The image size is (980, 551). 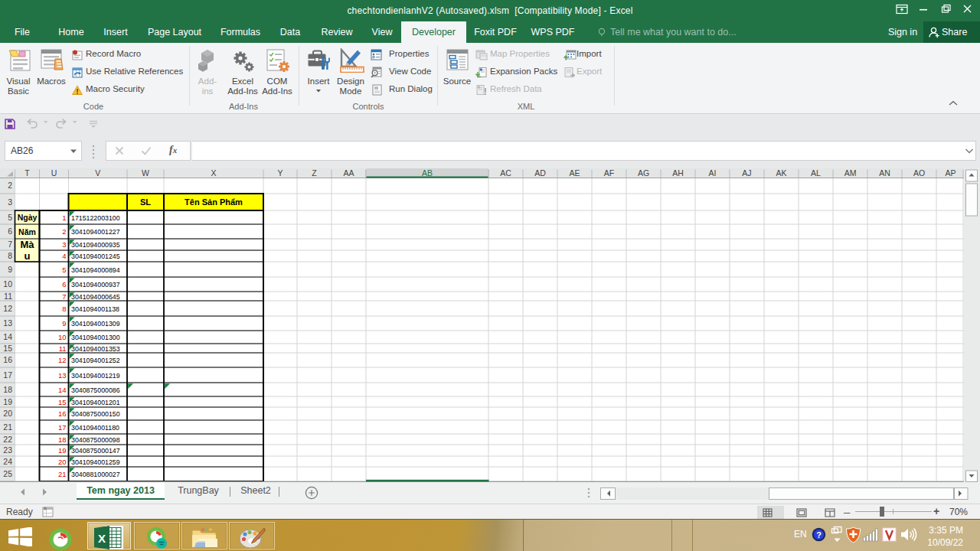 I want to click on svg-text: Tên Sản Phẩm, so click(x=214, y=202).